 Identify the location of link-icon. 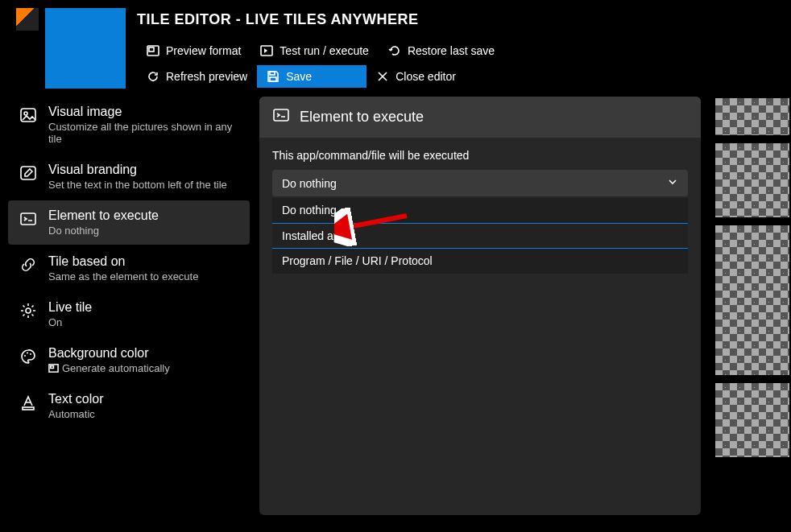
(28, 265).